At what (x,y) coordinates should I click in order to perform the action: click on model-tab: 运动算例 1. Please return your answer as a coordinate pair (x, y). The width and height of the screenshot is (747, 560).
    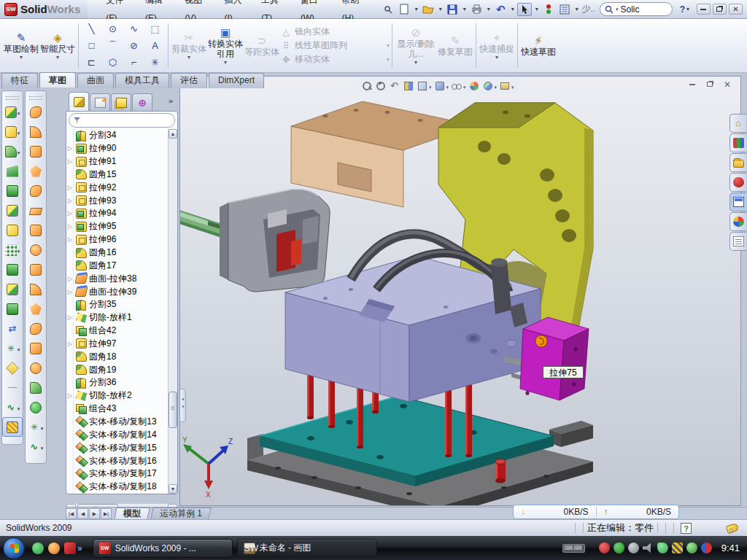
    Looking at the image, I should click on (181, 513).